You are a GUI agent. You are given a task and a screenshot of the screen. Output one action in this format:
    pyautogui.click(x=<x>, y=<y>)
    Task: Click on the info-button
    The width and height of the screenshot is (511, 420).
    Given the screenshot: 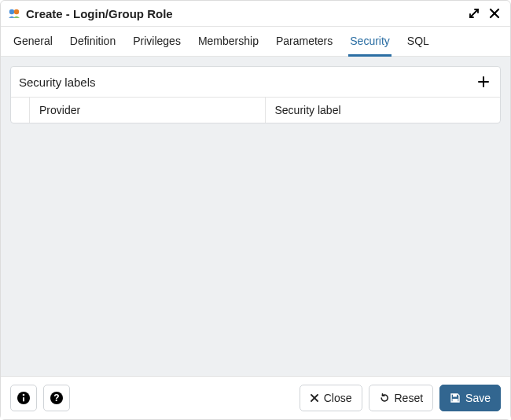 What is the action you would take?
    pyautogui.click(x=24, y=398)
    